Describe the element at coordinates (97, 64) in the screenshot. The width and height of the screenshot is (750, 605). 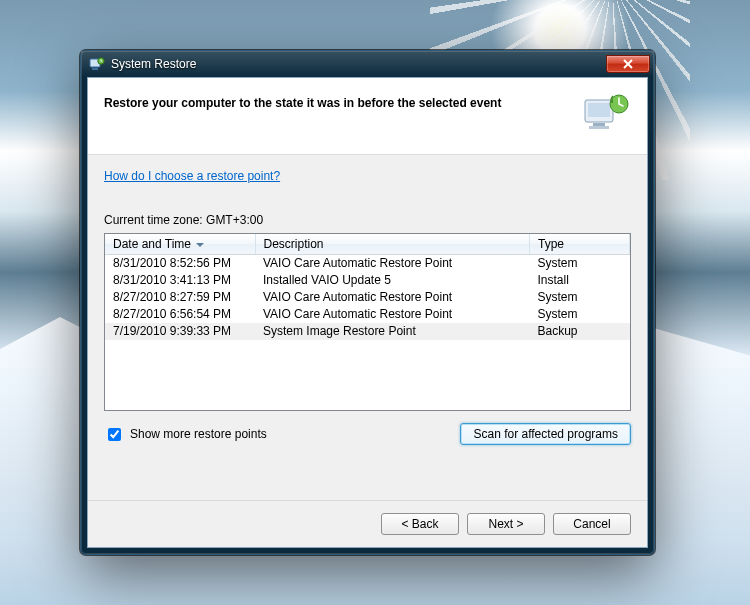
I see `app-icon` at that location.